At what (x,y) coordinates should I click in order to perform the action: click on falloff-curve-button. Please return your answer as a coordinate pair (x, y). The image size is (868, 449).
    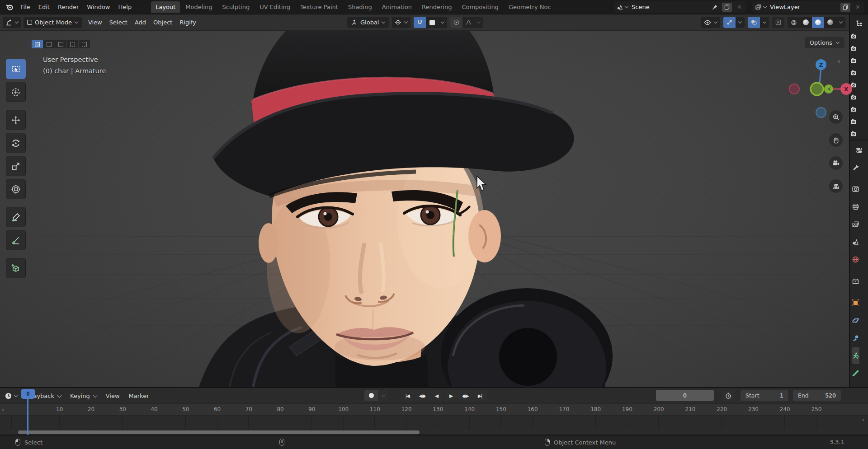
    Looking at the image, I should click on (468, 23).